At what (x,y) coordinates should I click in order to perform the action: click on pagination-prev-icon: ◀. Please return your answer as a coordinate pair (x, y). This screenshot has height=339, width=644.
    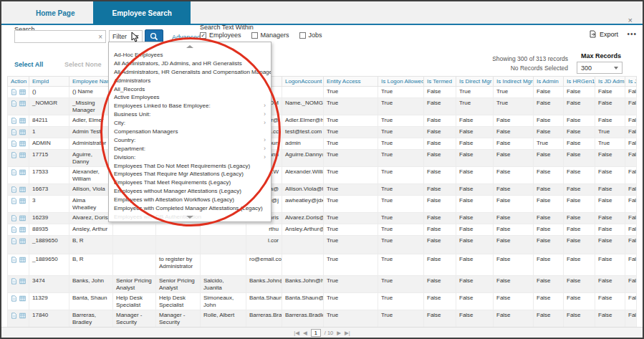
    Looking at the image, I should click on (305, 333).